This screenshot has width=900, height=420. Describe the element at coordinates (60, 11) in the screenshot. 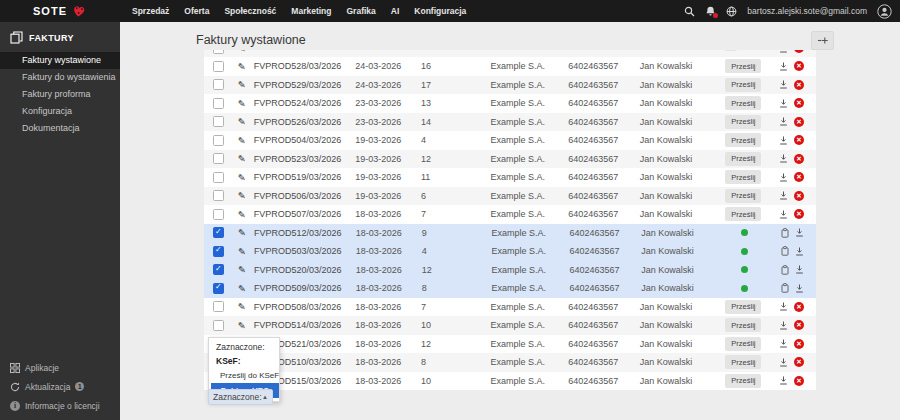

I see `sote-logo: SOTE` at that location.